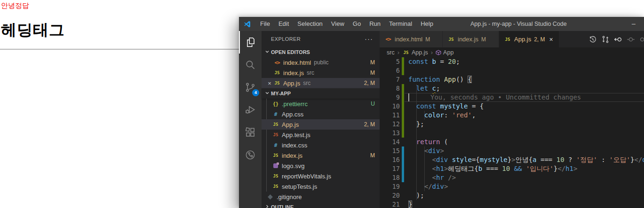  Describe the element at coordinates (390, 195) in the screenshot. I see `line-number: 20` at that location.